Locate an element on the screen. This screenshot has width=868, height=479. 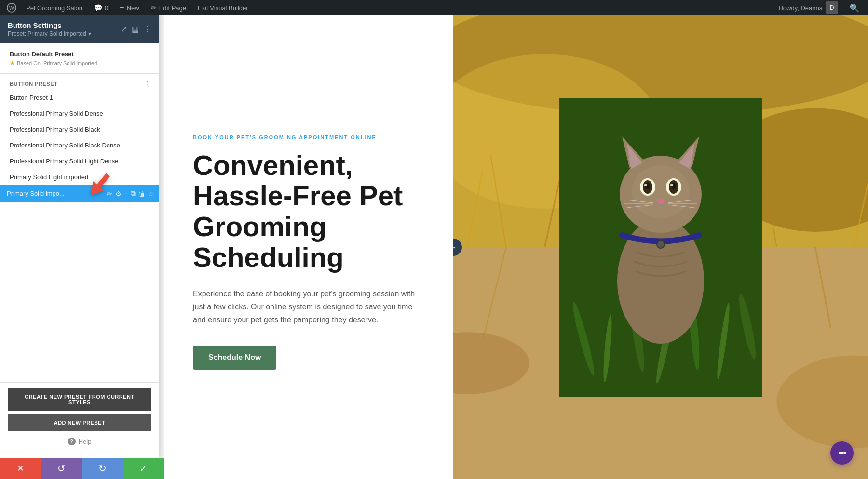
settings-preset-icon: ⚙ is located at coordinates (119, 194).